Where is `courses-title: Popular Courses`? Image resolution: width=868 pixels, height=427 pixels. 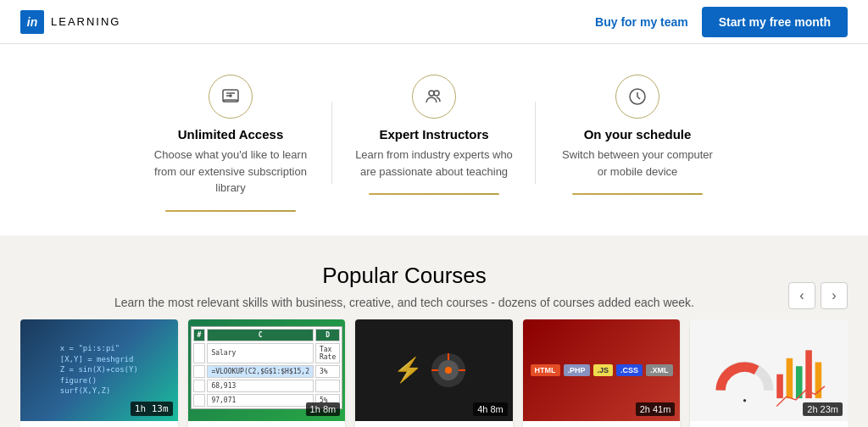
courses-title: Popular Courses is located at coordinates (404, 276).